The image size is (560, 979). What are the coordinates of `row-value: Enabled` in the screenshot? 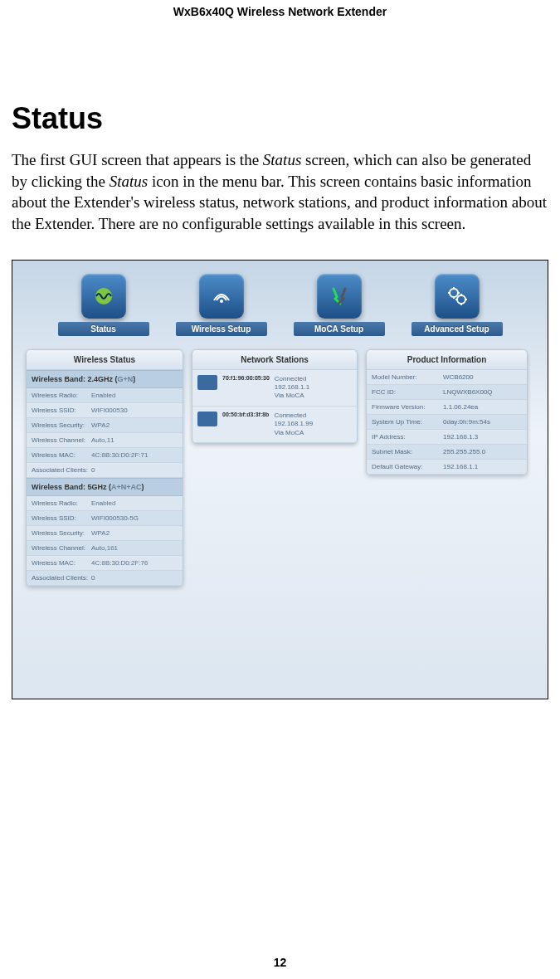 It's located at (134, 395).